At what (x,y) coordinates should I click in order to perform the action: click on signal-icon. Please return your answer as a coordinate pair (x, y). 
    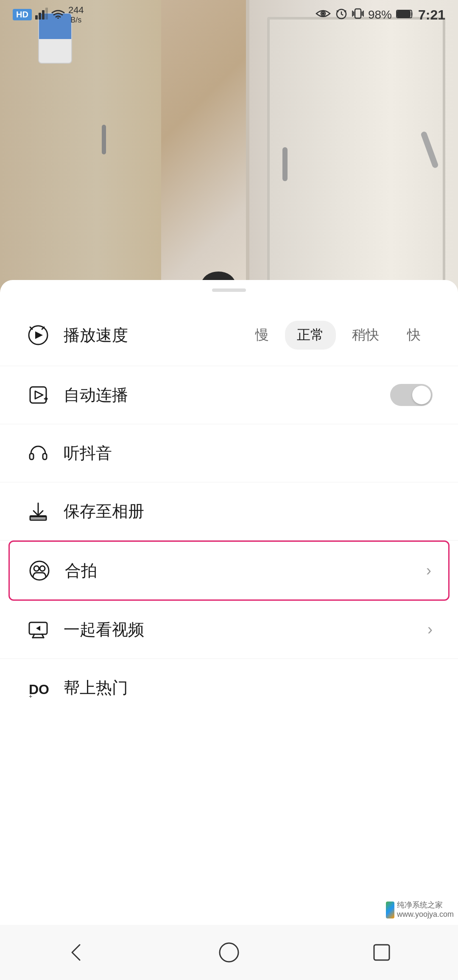
    Looking at the image, I should click on (42, 15).